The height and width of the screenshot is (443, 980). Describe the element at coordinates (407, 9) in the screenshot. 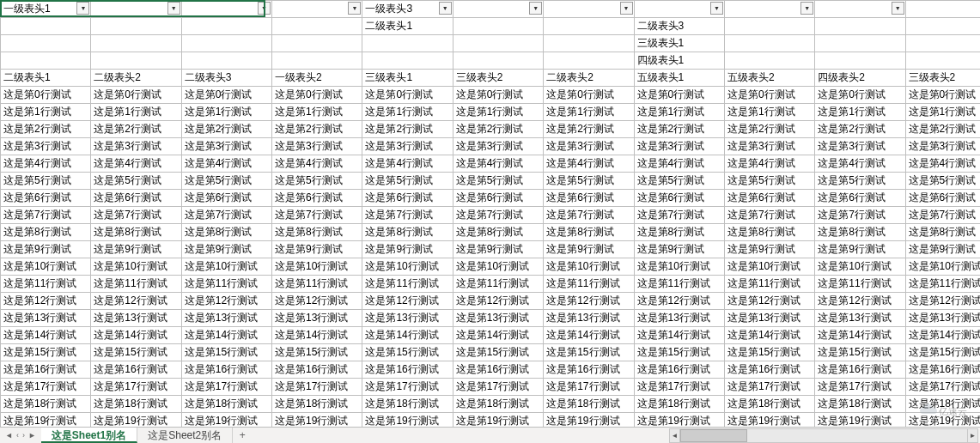

I see `cell: 一级表头3` at that location.